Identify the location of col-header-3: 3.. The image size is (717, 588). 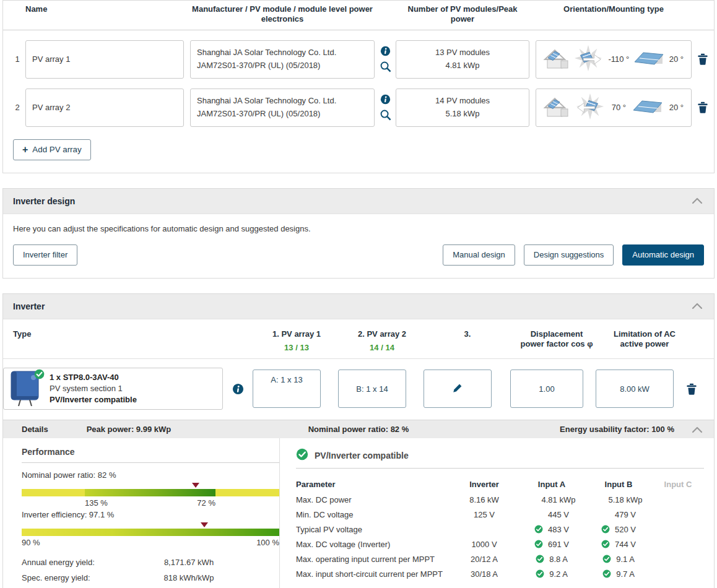
(467, 334).